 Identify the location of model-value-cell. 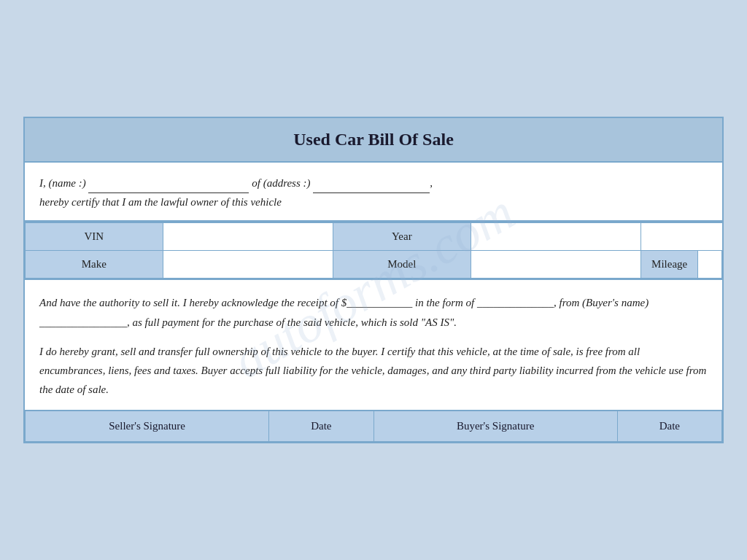
(556, 265).